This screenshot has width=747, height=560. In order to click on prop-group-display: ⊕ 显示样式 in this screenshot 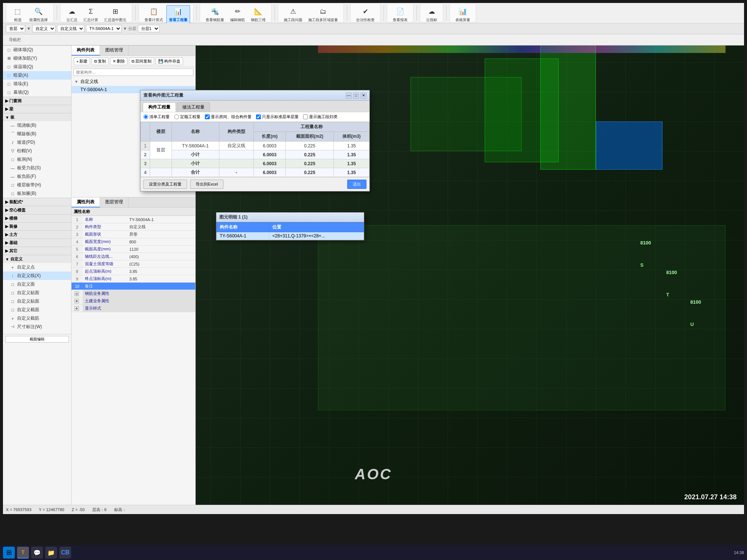, I will do `click(133, 309)`.